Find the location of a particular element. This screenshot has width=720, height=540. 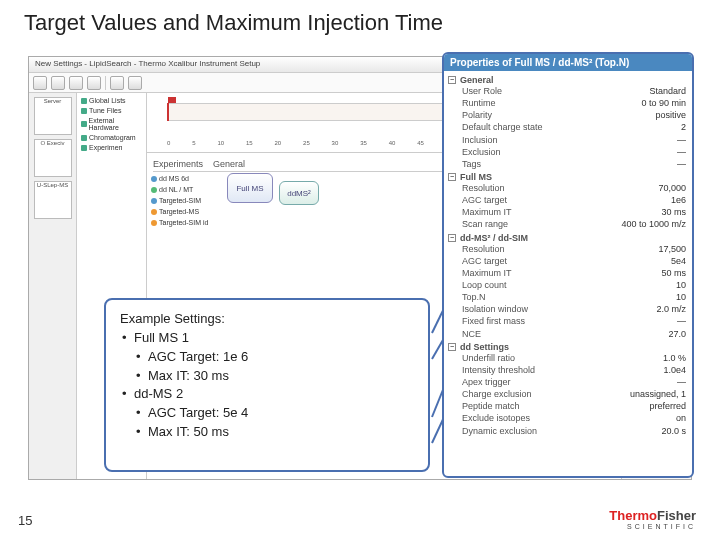

tree-item: Chromatogram is located at coordinates (112, 138).